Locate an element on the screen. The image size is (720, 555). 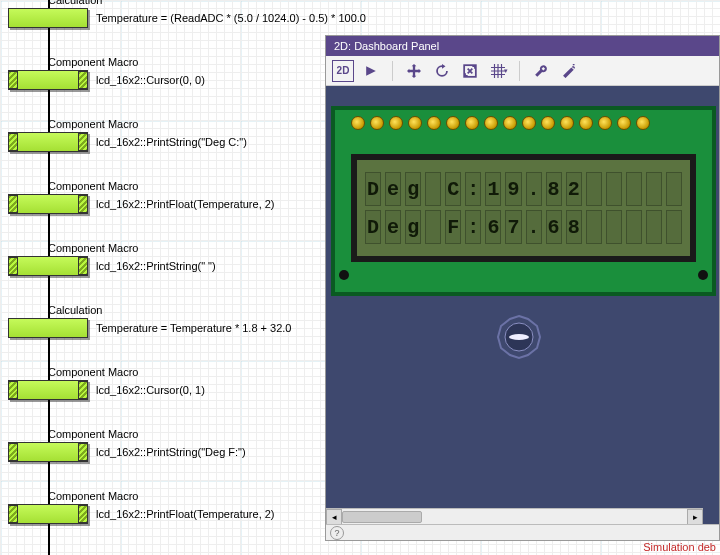
panel-title-bar: 2D: Dashboard Panel is located at coordinates (522, 46).